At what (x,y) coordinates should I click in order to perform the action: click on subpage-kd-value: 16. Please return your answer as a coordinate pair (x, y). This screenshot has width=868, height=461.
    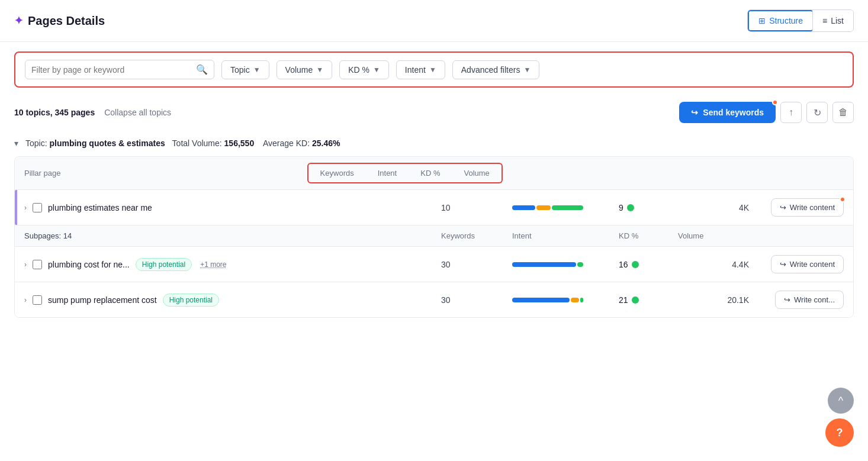
    Looking at the image, I should click on (623, 265).